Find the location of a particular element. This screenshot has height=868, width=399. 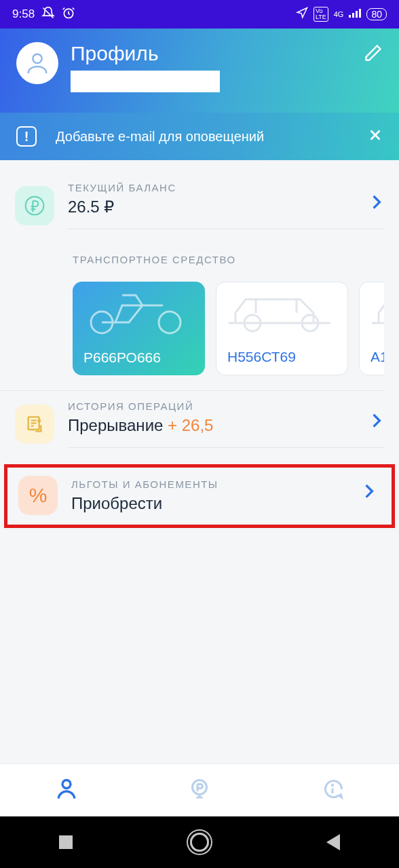

android-home-button is located at coordinates (200, 842).